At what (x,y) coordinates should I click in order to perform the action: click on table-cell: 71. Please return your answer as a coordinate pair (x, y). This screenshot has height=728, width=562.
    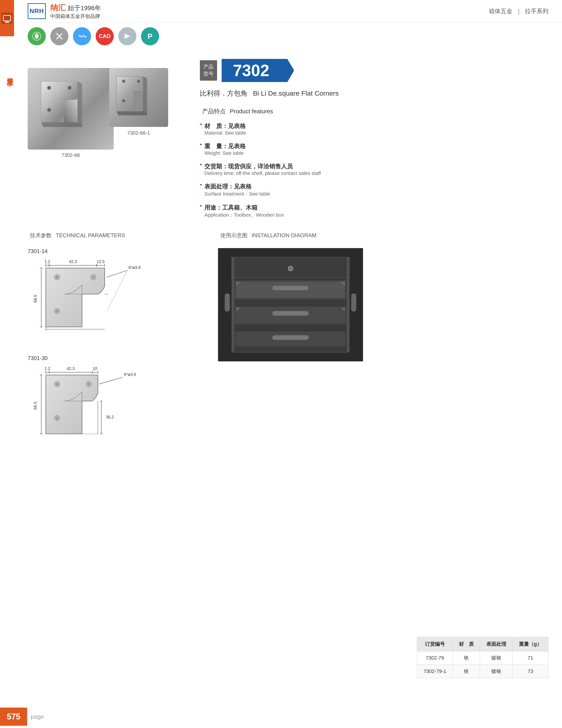
    Looking at the image, I should click on (531, 658).